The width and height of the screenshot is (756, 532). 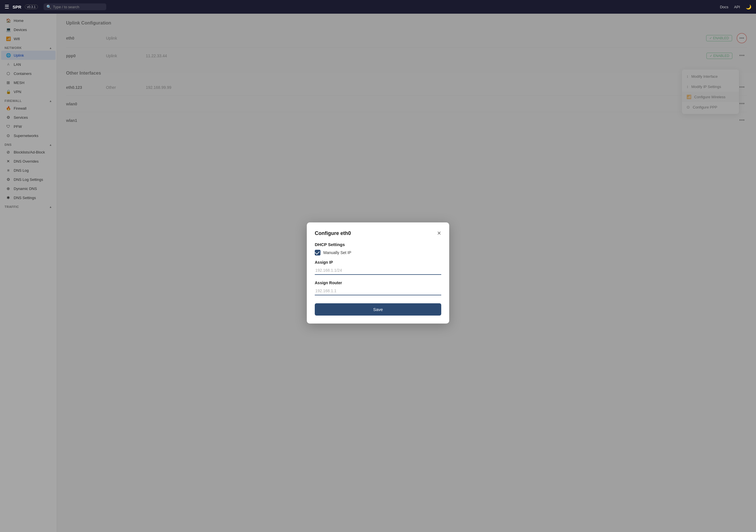 What do you see at coordinates (75, 7) in the screenshot?
I see `search-bar: 🔍` at bounding box center [75, 7].